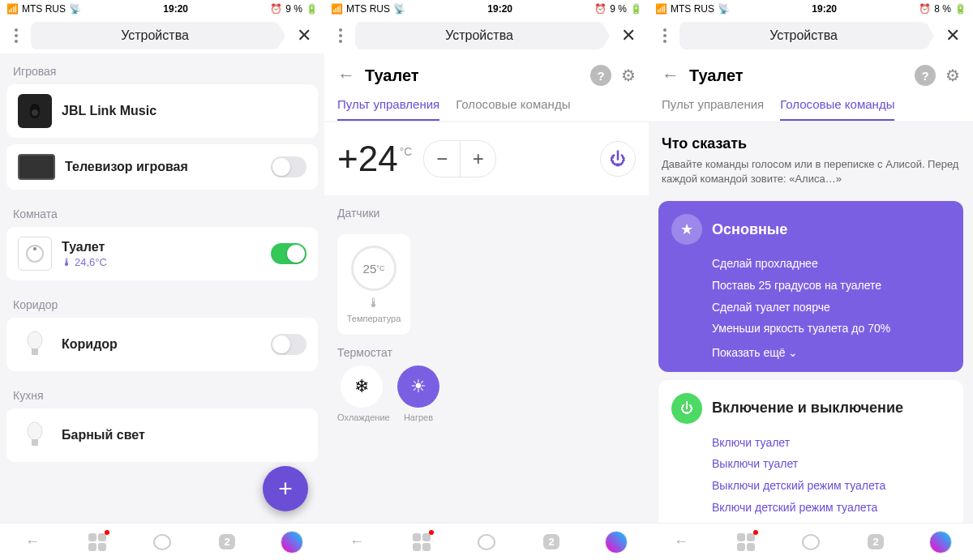 This screenshot has width=973, height=560. I want to click on command-item: Включи туалет, so click(831, 442).